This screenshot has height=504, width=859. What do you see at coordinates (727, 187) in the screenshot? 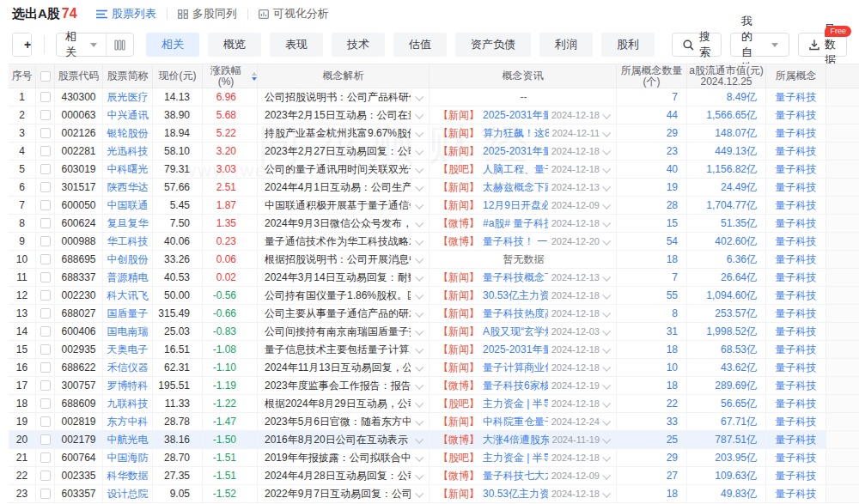
I see `market-cap-value: 24.49亿` at bounding box center [727, 187].